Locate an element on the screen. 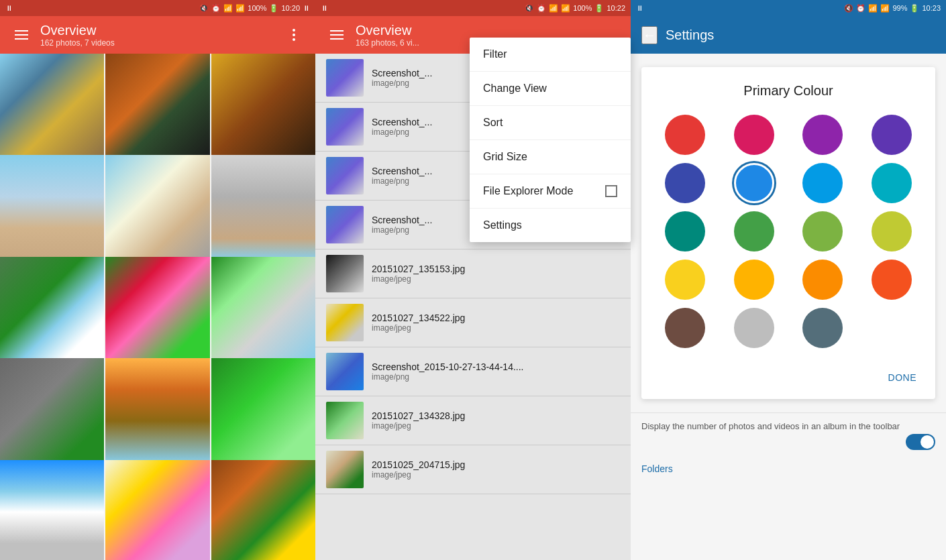 This screenshot has width=946, height=560. status-left-3: ⏸ is located at coordinates (640, 8).